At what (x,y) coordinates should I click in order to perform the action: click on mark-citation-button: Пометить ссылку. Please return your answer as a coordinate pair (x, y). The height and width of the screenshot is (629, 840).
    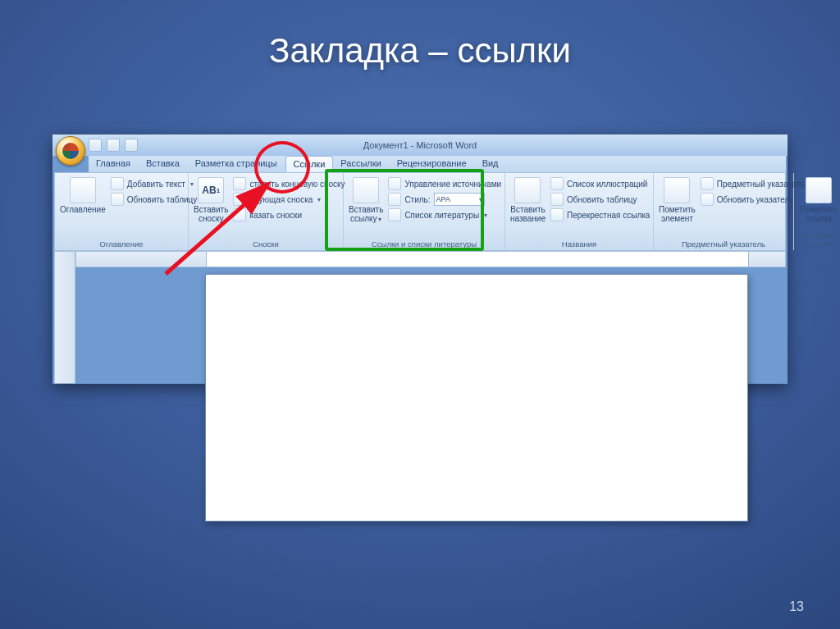
    Looking at the image, I should click on (819, 199).